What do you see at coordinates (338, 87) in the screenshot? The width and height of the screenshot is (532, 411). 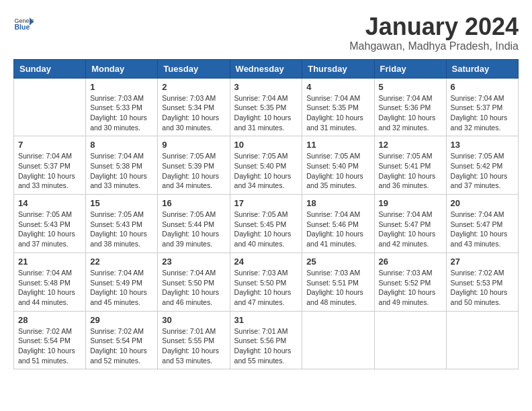 I see `day-number: 4` at bounding box center [338, 87].